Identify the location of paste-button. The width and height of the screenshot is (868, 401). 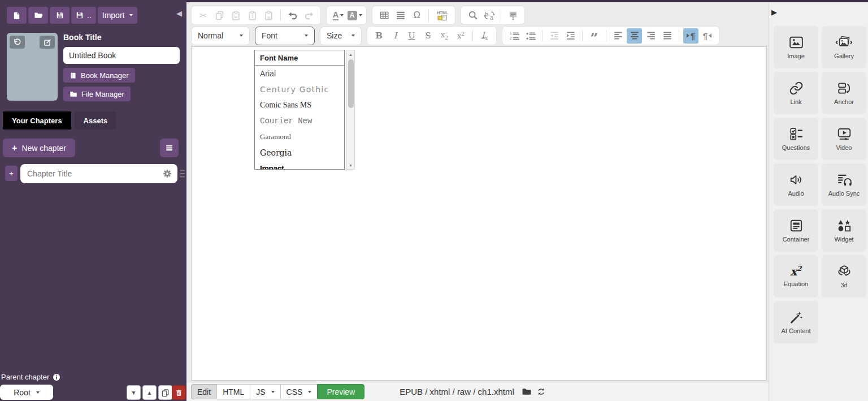
(236, 16).